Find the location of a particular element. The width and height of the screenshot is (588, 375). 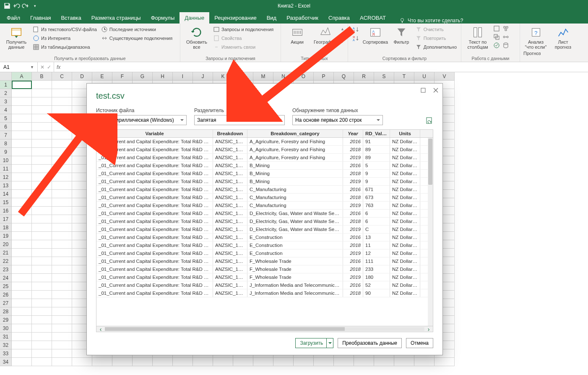

column-header: P is located at coordinates (324, 76).